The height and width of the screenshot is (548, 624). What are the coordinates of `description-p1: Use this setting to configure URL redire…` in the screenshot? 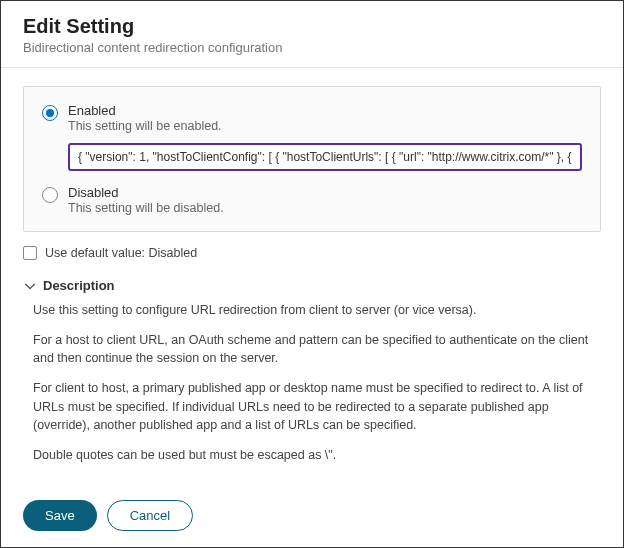 It's located at (317, 310).